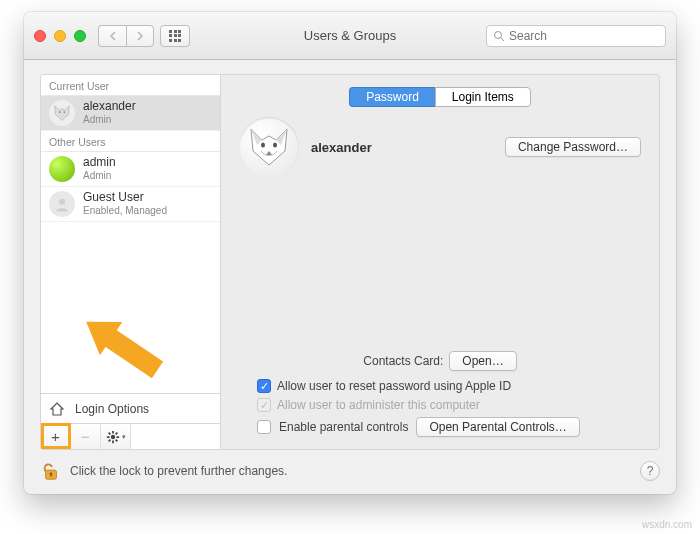 This screenshot has height=534, width=700. Describe the element at coordinates (392, 97) in the screenshot. I see `tab-password: Password` at that location.